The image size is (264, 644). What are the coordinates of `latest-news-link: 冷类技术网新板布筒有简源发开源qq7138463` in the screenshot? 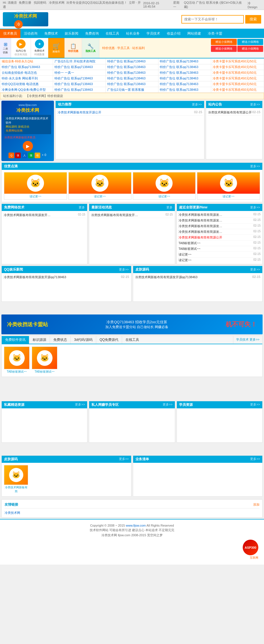 It's located at (115, 215).